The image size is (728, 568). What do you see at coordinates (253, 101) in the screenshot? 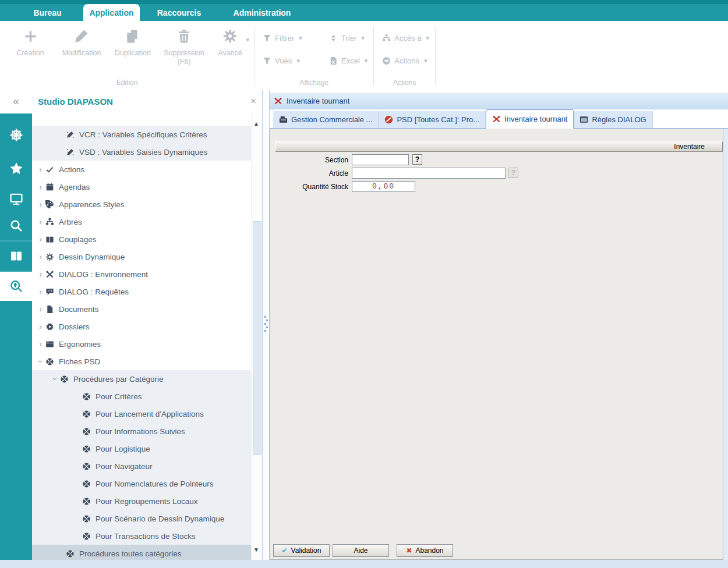
I see `close-sidebar-icon: ×` at bounding box center [253, 101].